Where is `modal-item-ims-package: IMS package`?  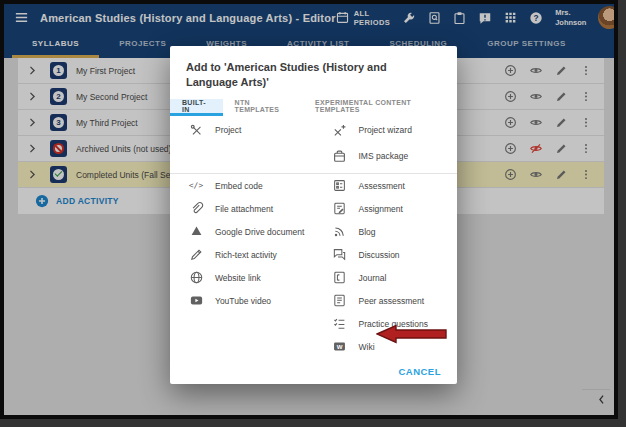
modal-item-ims-package: IMS package is located at coordinates (386, 156).